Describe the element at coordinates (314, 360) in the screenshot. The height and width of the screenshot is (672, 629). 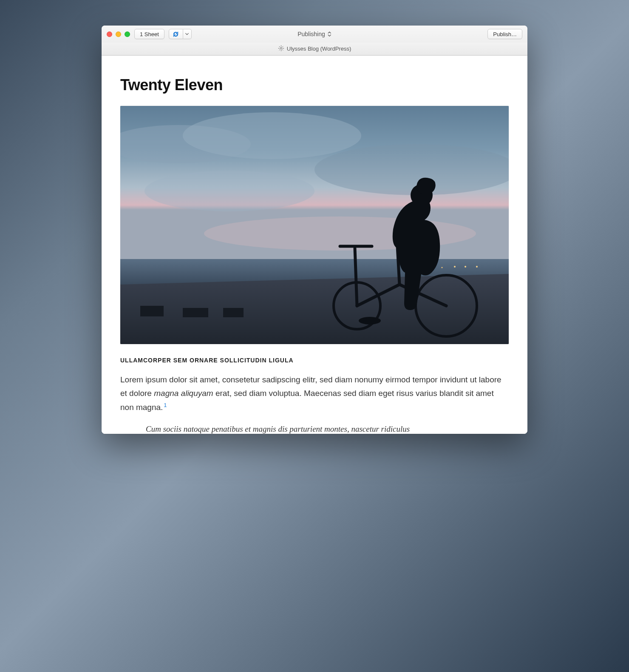
I see `post-subheading: ULLAMCORPER SEM ORNARE SOLLICITUDIN LIGU…` at that location.